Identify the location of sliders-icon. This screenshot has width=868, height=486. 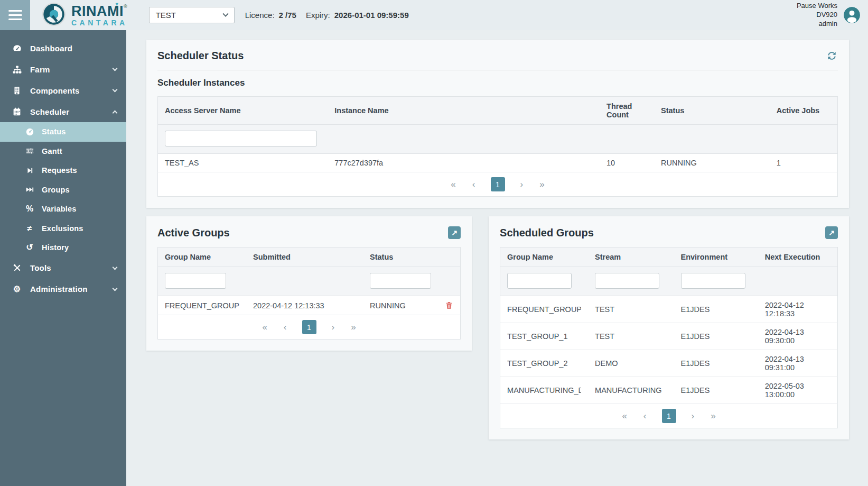
(30, 151).